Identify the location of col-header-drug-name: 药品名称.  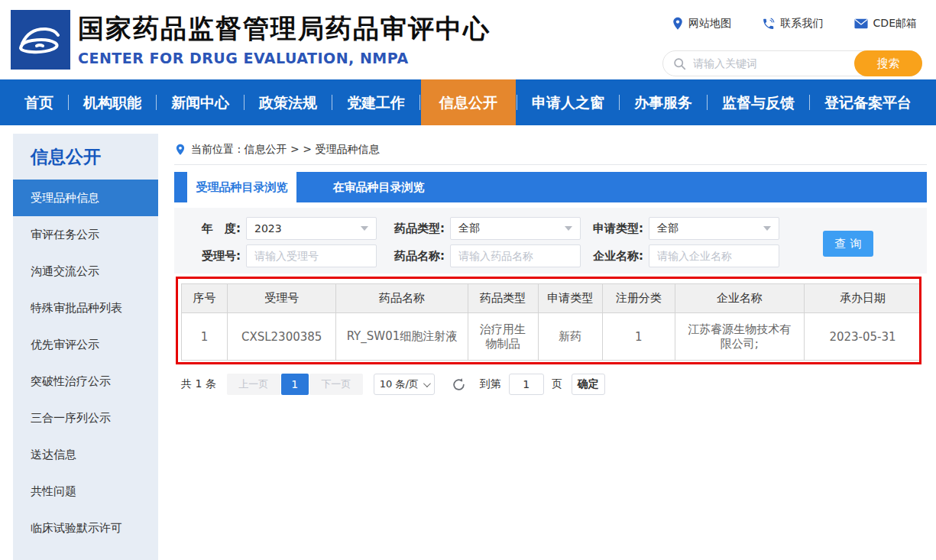
(402, 299).